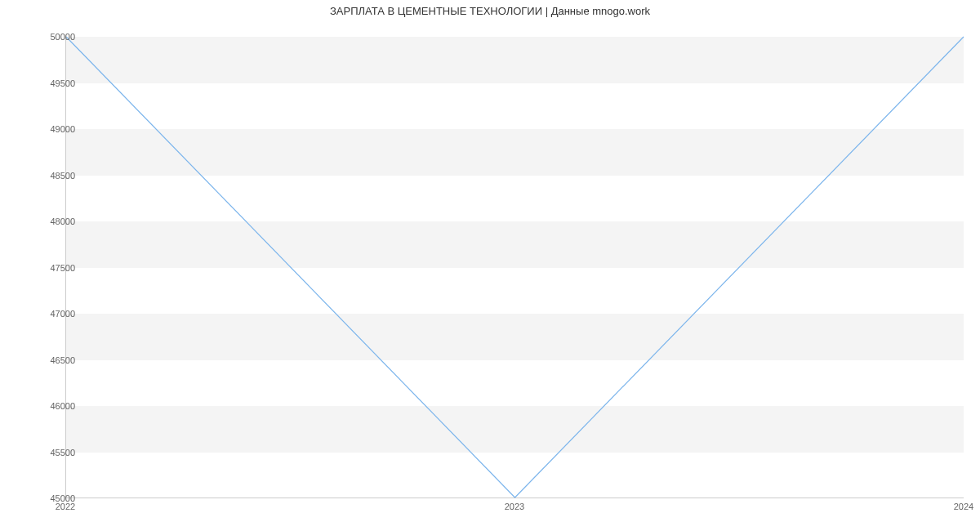 The height and width of the screenshot is (531, 980). I want to click on x-tick-label: 2024, so click(960, 506).